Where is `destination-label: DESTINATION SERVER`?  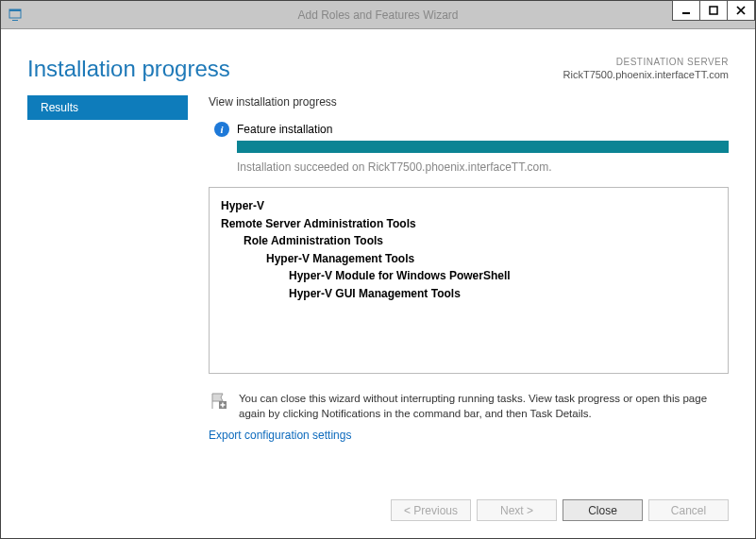
destination-label: DESTINATION SERVER is located at coordinates (646, 62).